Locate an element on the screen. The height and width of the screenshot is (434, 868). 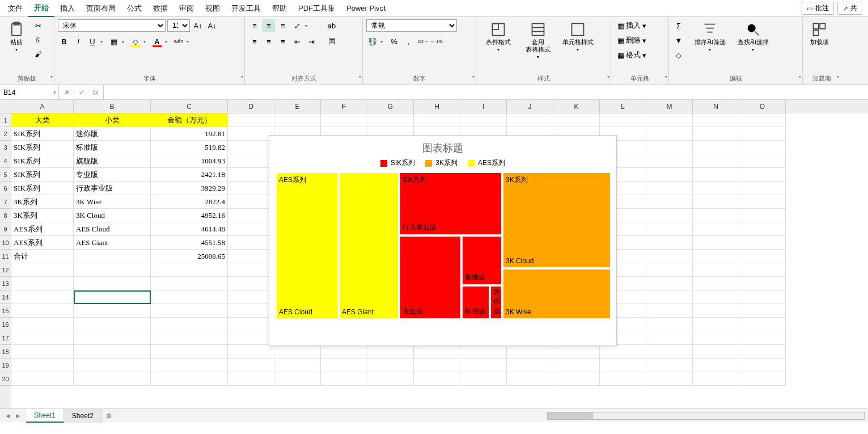
cell: 2421.18 is located at coordinates (189, 175).